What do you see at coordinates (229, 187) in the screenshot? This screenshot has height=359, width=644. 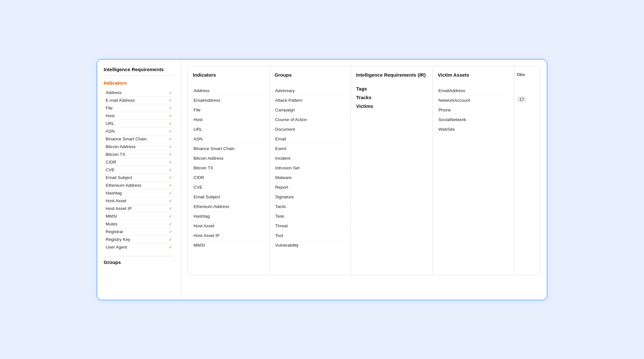 I see `list-item: CVE` at bounding box center [229, 187].